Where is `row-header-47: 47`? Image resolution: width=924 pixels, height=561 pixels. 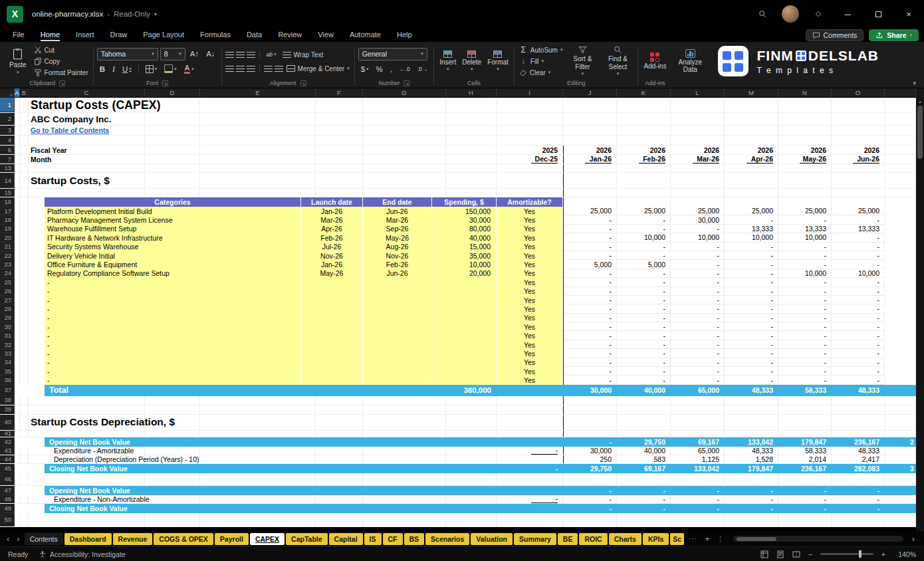 row-header-47: 47 is located at coordinates (7, 491).